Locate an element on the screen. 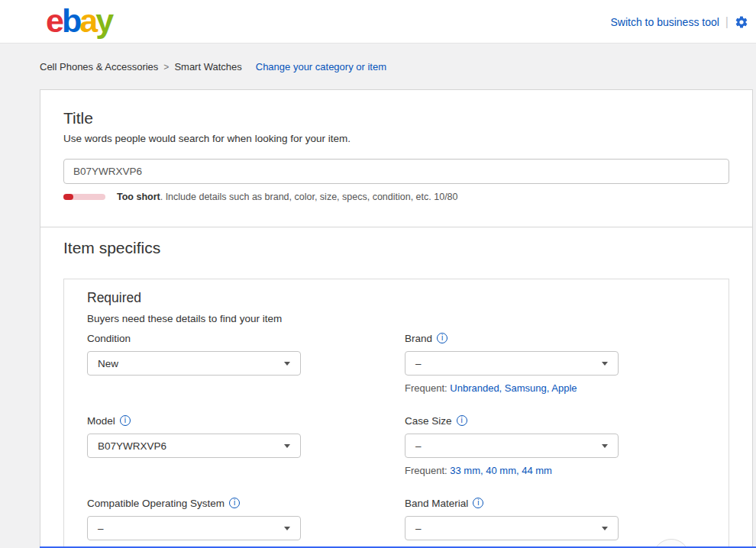 Image resolution: width=756 pixels, height=548 pixels. breadcrumb: Cell Phones & Accessories > Smart Watche… is located at coordinates (213, 67).